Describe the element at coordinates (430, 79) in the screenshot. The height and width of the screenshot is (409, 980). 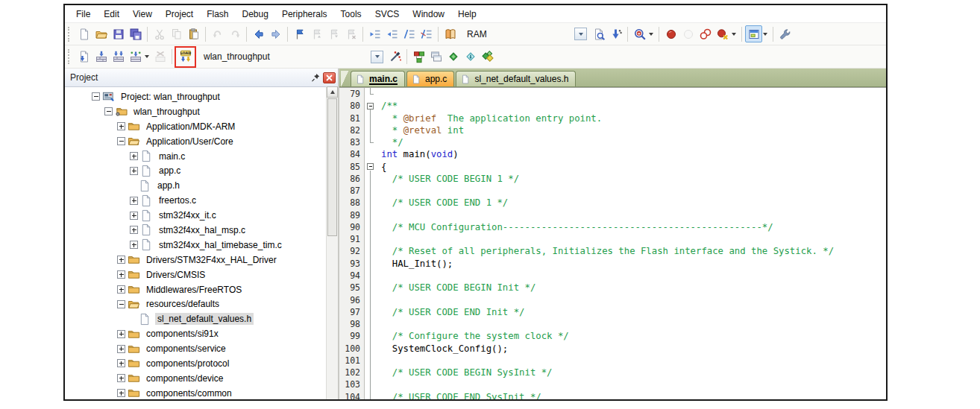
I see `tab-app-c: app.c` at that location.